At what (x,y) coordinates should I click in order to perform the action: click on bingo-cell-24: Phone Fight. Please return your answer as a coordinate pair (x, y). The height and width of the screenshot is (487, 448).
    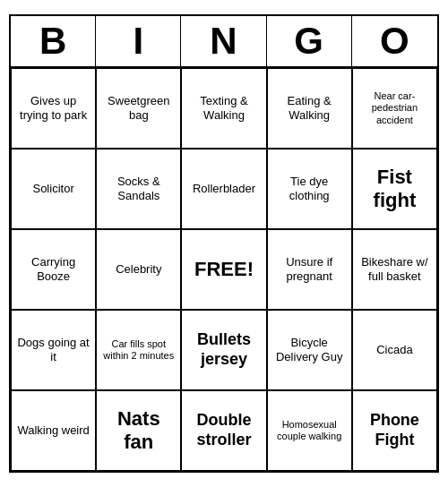
    Looking at the image, I should click on (394, 431).